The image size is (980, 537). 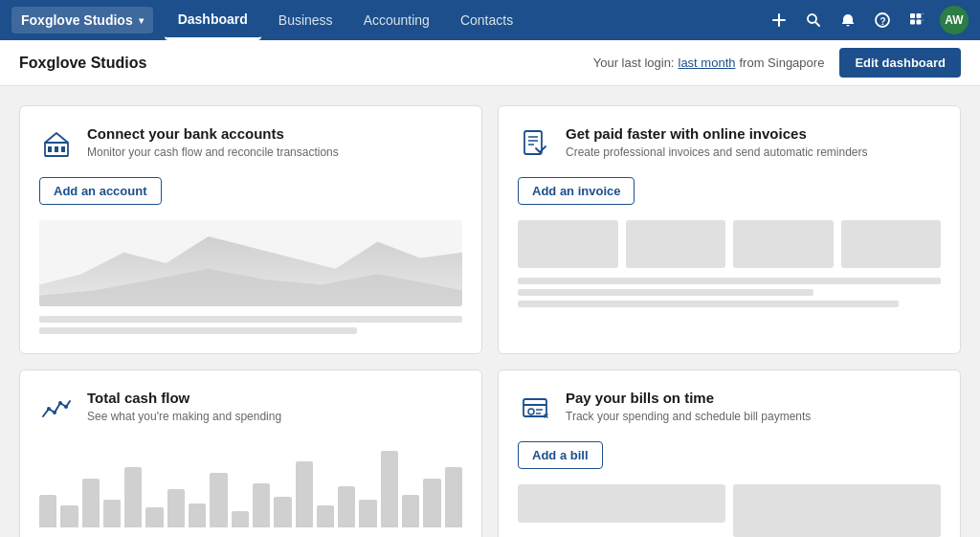 I want to click on brand-menu: Foxglove Studios ▾, so click(x=82, y=20).